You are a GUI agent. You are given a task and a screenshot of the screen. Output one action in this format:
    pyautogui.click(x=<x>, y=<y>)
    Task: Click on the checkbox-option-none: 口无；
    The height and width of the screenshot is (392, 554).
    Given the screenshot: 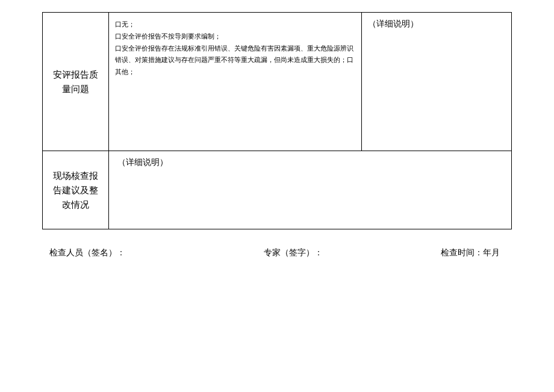 What is the action you would take?
    pyautogui.click(x=235, y=25)
    